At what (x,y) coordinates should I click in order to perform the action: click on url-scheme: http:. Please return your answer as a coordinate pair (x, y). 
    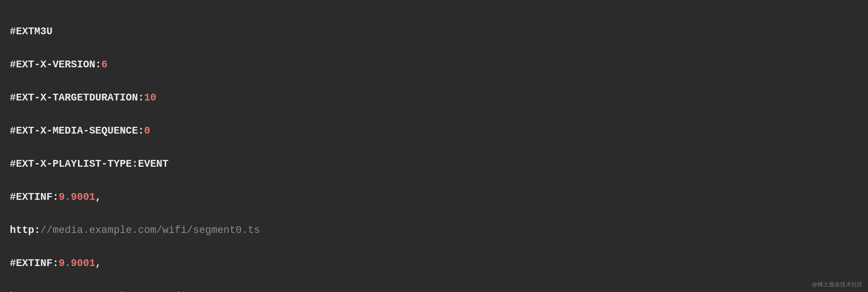
    Looking at the image, I should click on (25, 230).